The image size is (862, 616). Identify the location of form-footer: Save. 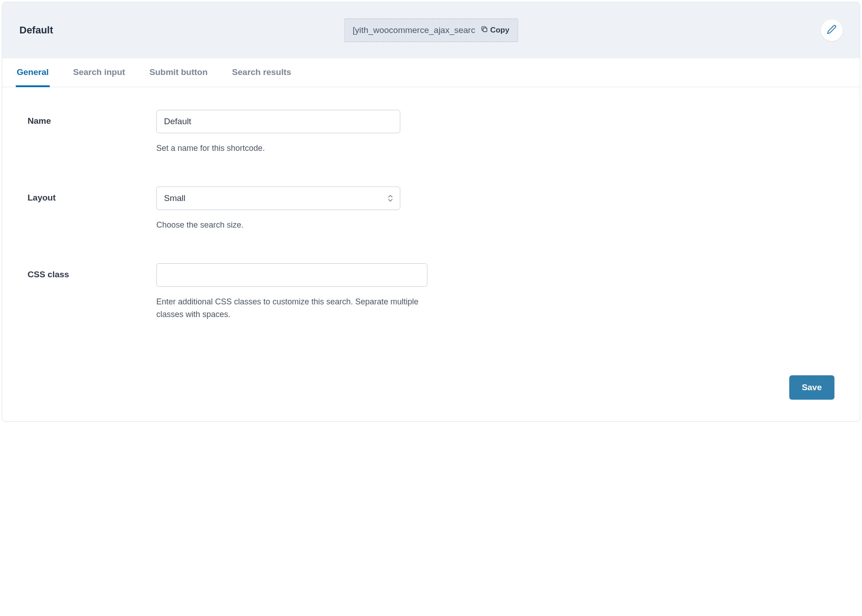
(431, 394).